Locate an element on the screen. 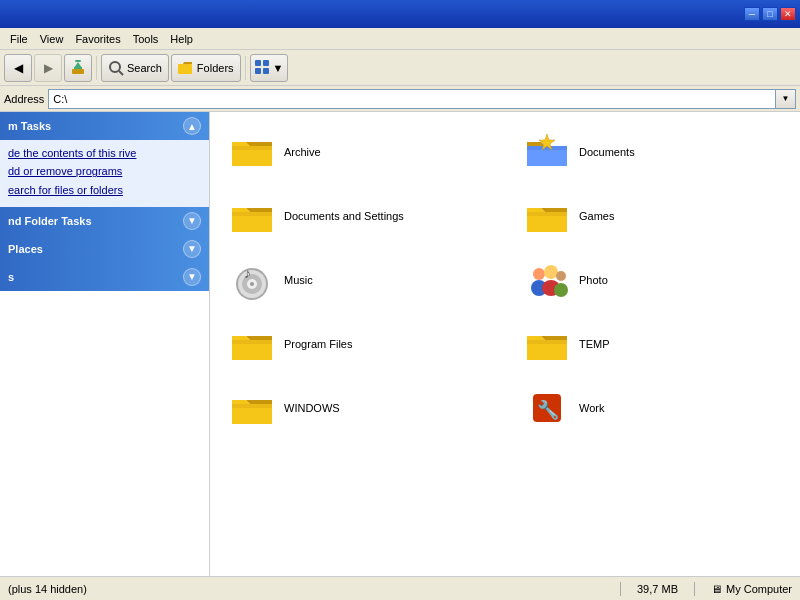  task-link-hide-contents: de the contents of this rive is located at coordinates (104, 153).